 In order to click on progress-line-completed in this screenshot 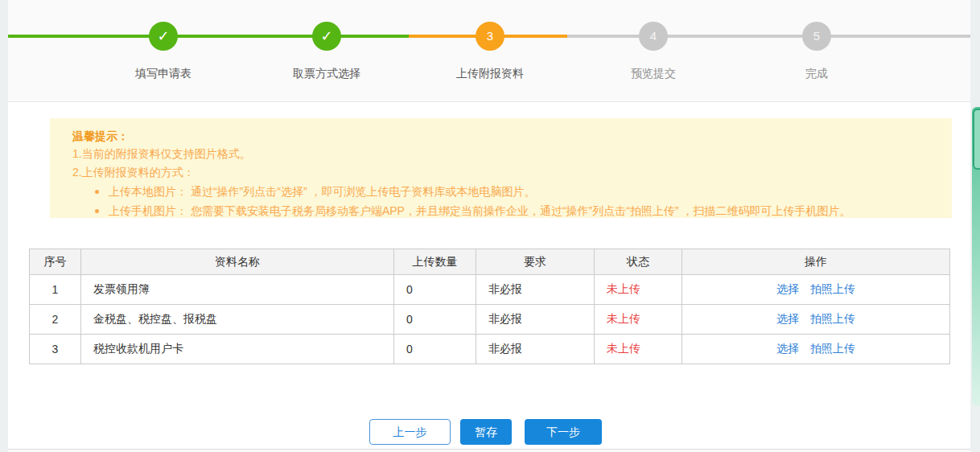, I will do `click(208, 36)`.